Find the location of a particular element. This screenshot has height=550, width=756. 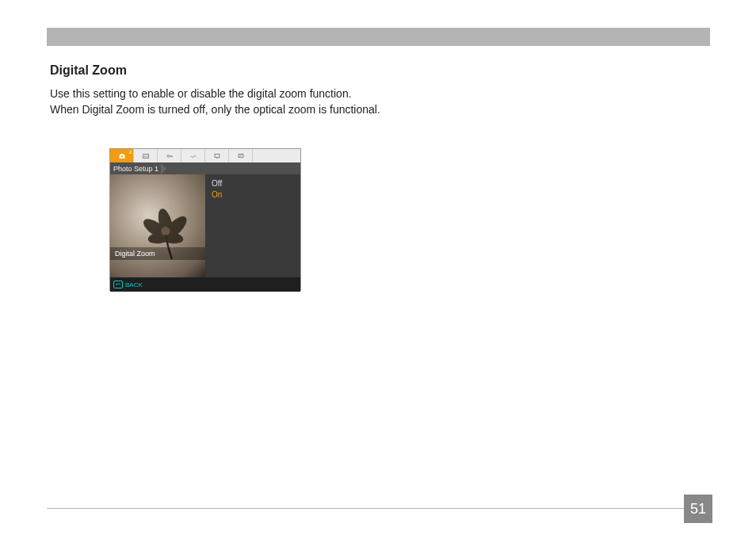

edit-icon is located at coordinates (241, 156).